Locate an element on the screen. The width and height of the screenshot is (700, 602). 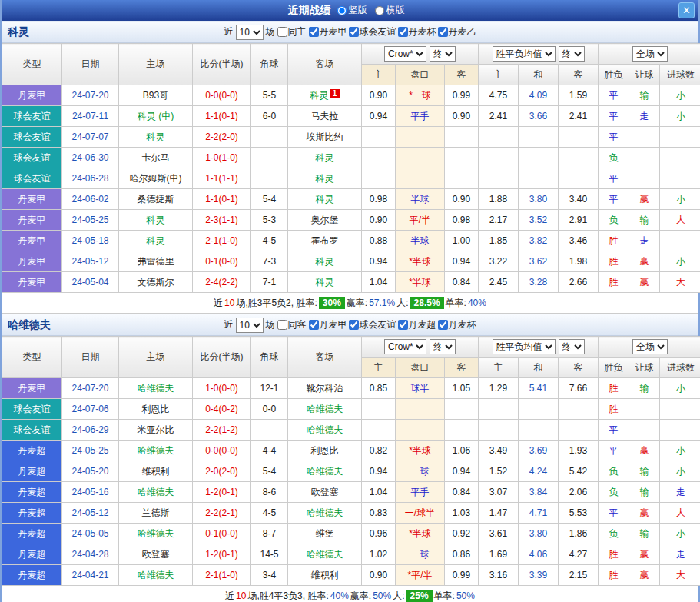
league-filter-2: 丹麦超 is located at coordinates (417, 324).